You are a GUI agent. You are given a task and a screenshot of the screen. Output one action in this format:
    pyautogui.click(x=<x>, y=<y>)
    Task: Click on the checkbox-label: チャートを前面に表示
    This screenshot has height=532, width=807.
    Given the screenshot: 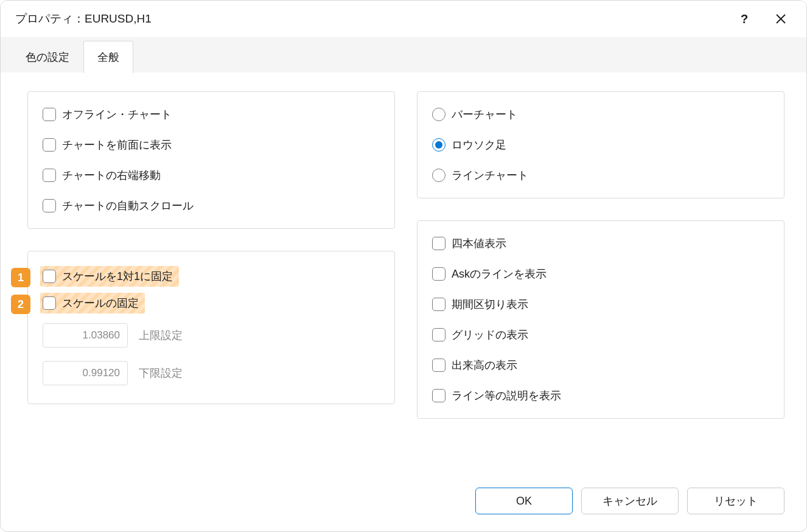 What is the action you would take?
    pyautogui.click(x=117, y=145)
    